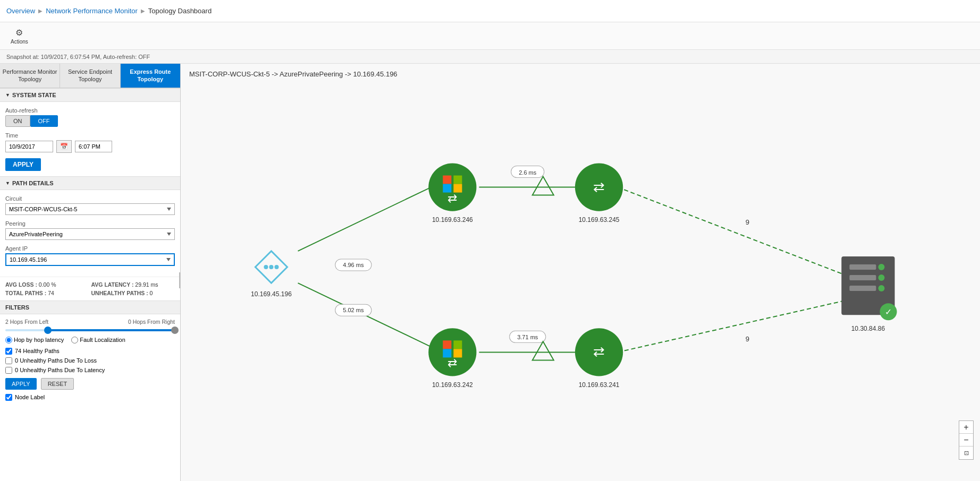  Describe the element at coordinates (271, 267) in the screenshot. I see `agent-node` at that location.